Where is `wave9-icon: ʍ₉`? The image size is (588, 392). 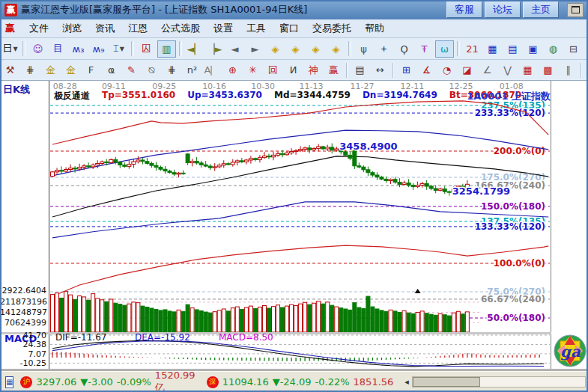
wave9-icon: ʍ₉ is located at coordinates (99, 49).